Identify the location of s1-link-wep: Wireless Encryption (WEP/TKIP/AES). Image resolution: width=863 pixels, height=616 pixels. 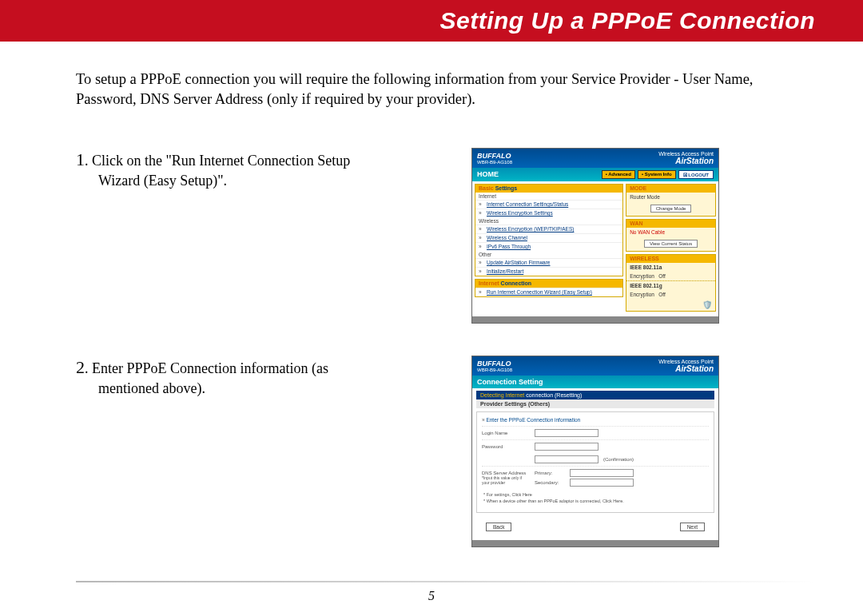
(549, 229).